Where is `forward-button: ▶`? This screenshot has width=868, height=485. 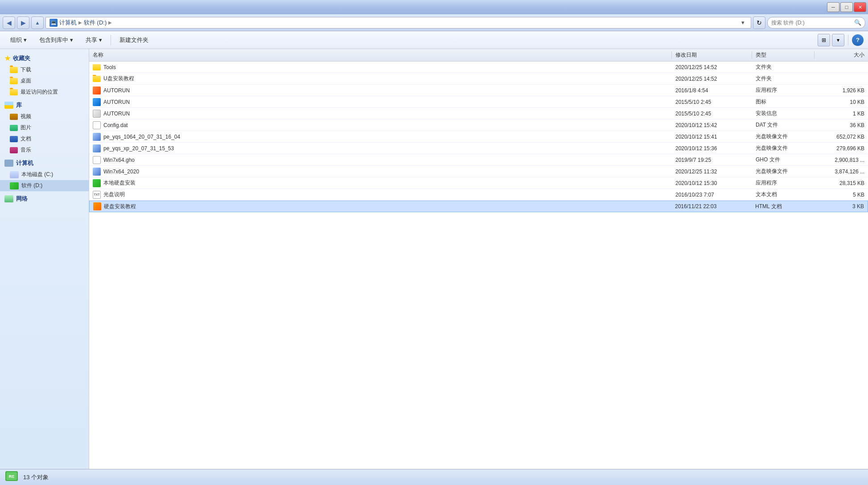 forward-button: ▶ is located at coordinates (23, 23).